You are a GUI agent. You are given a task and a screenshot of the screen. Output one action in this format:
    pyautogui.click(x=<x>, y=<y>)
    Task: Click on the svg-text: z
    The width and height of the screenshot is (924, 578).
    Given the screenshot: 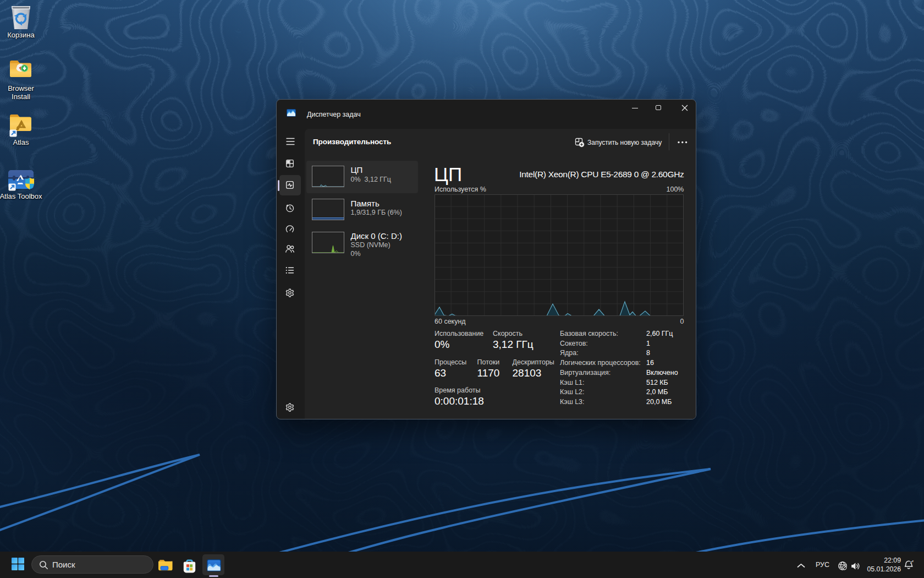 What is the action you would take?
    pyautogui.click(x=913, y=561)
    